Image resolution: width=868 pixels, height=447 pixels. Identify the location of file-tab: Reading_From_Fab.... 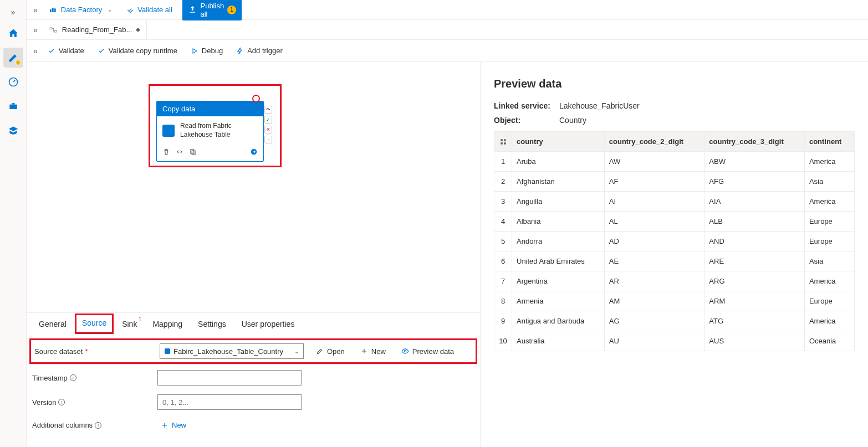
(94, 30).